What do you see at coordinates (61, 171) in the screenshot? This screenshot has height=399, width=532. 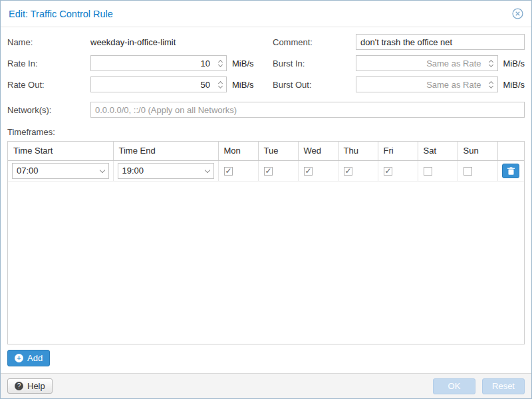 I see `time-start-combo` at bounding box center [61, 171].